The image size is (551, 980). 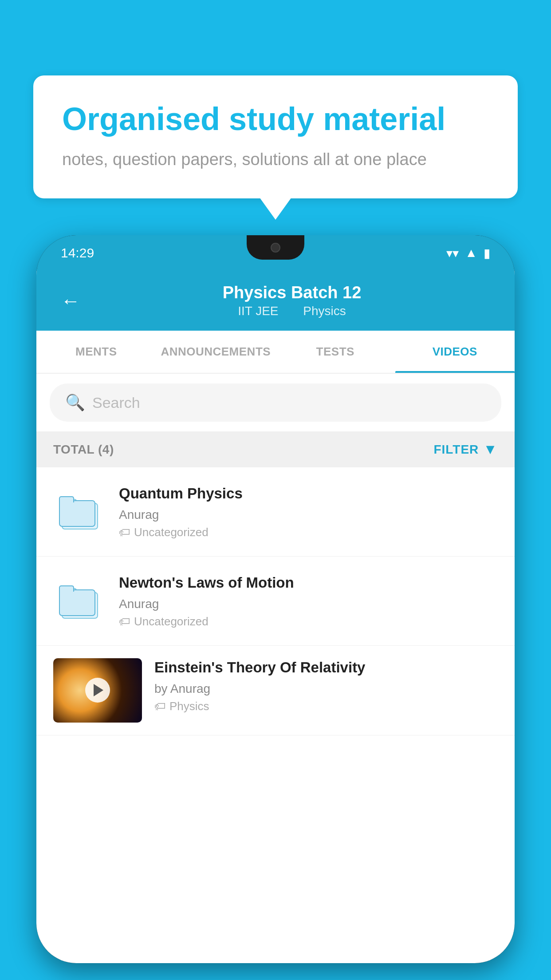 What do you see at coordinates (292, 301) in the screenshot?
I see `header-title-block: Physics Batch 12 IIT JEE Physics` at bounding box center [292, 301].